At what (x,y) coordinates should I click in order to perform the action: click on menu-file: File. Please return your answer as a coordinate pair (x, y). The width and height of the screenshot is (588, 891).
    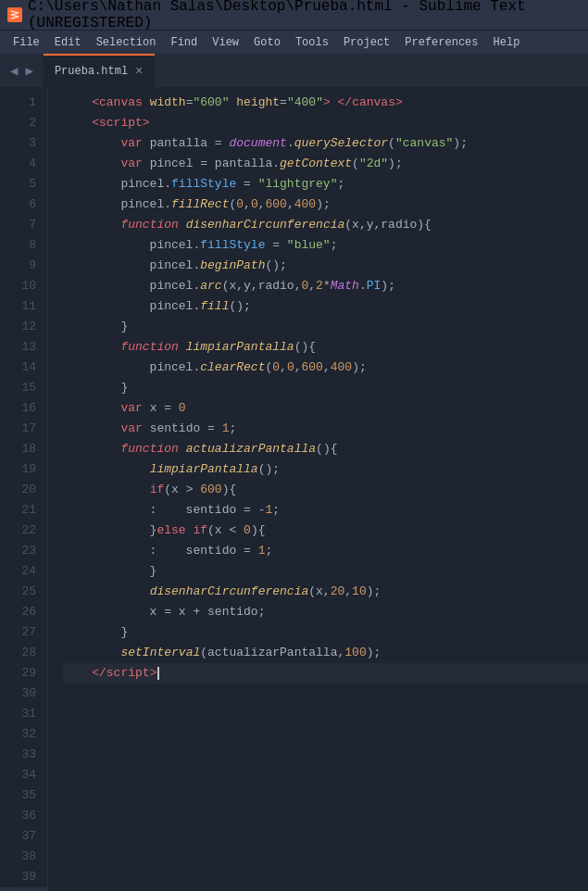
    Looking at the image, I should click on (26, 43).